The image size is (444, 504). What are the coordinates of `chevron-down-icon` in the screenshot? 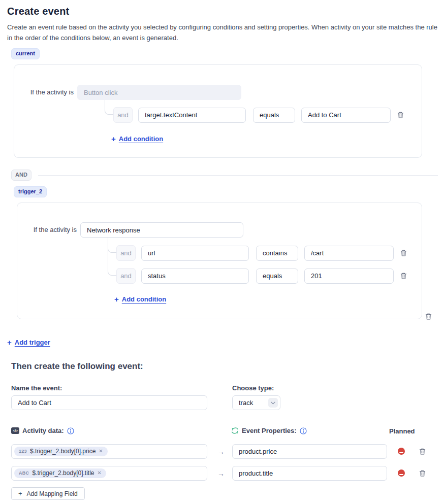 It's located at (273, 403).